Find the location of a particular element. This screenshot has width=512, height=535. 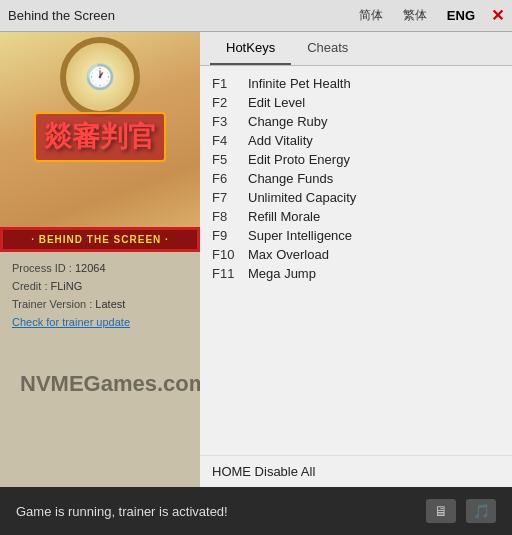

hotkey-key: F1 is located at coordinates (230, 84).